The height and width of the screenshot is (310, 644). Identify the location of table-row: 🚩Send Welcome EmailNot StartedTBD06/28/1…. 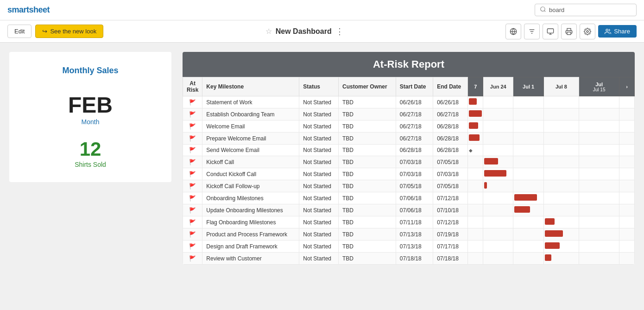
(409, 150).